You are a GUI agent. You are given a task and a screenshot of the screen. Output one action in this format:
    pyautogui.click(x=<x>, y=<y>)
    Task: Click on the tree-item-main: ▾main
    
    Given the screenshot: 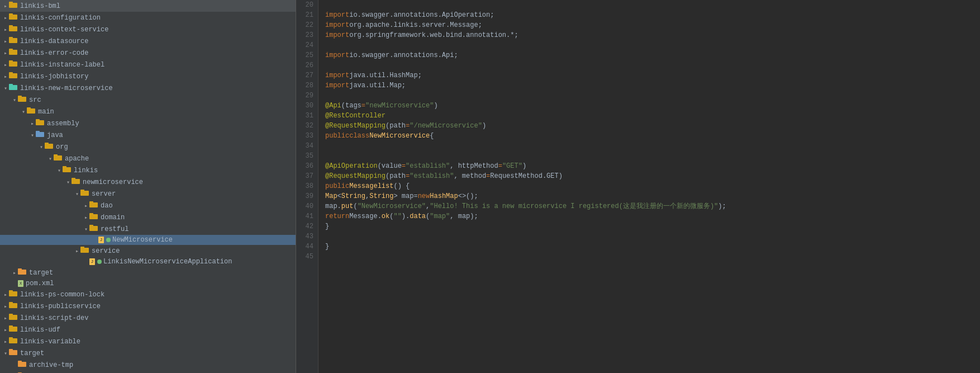 What is the action you would take?
    pyautogui.click(x=148, y=112)
    